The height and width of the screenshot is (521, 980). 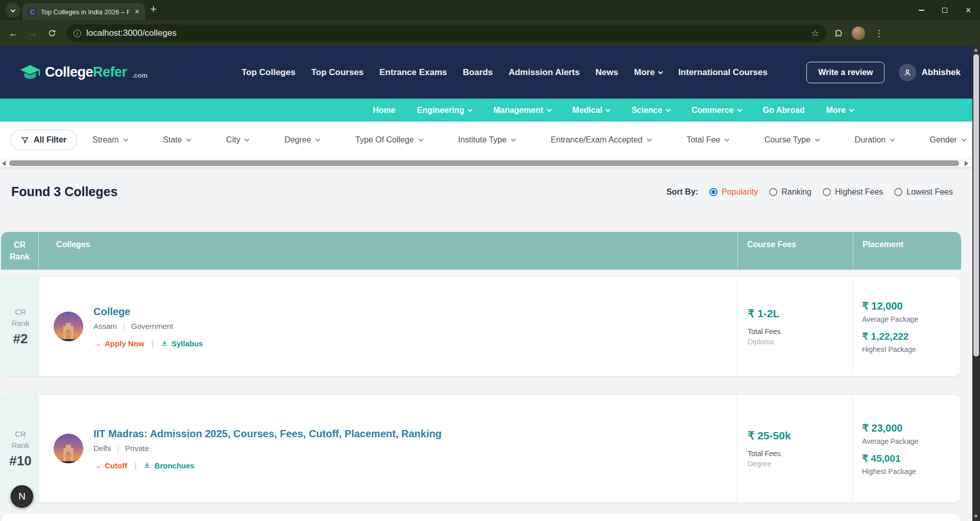 What do you see at coordinates (792, 140) in the screenshot?
I see `filter-course-type: Course Type` at bounding box center [792, 140].